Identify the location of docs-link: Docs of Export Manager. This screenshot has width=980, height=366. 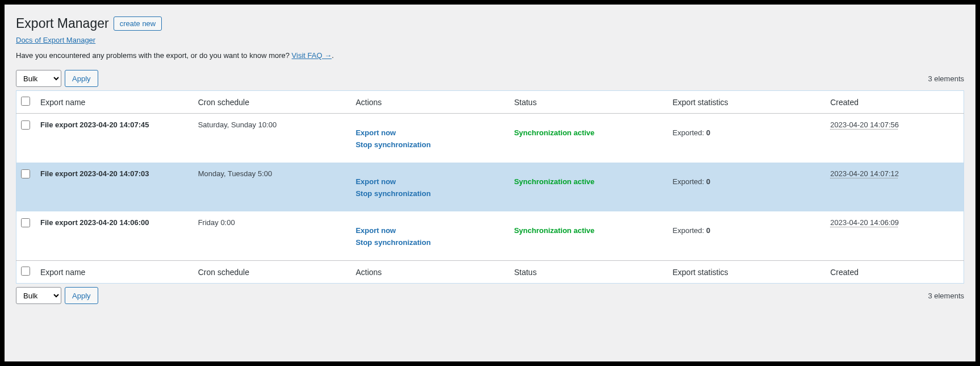
(56, 40).